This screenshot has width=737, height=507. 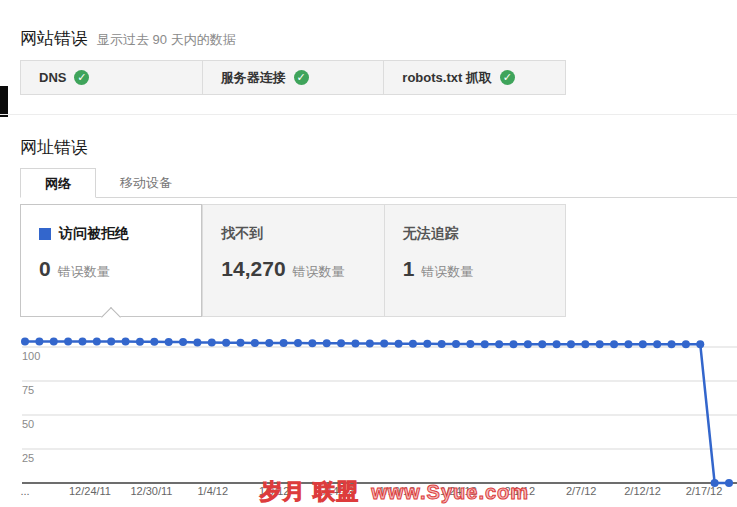 I want to click on card-not-found: 找不到 14,270 错误数量, so click(x=292, y=260).